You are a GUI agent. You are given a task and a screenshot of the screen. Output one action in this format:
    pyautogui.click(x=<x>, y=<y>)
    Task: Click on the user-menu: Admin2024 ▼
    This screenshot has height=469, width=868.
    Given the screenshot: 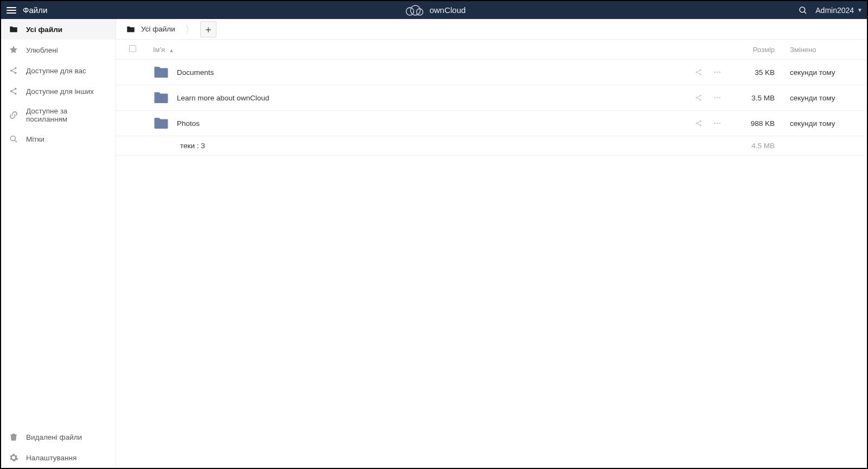 What is the action you would take?
    pyautogui.click(x=839, y=10)
    